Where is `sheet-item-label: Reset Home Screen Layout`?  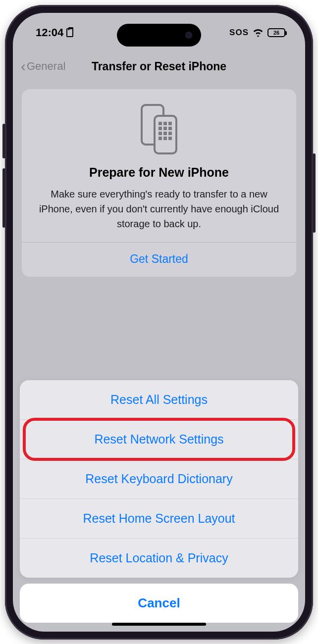 sheet-item-label: Reset Home Screen Layout is located at coordinates (159, 518).